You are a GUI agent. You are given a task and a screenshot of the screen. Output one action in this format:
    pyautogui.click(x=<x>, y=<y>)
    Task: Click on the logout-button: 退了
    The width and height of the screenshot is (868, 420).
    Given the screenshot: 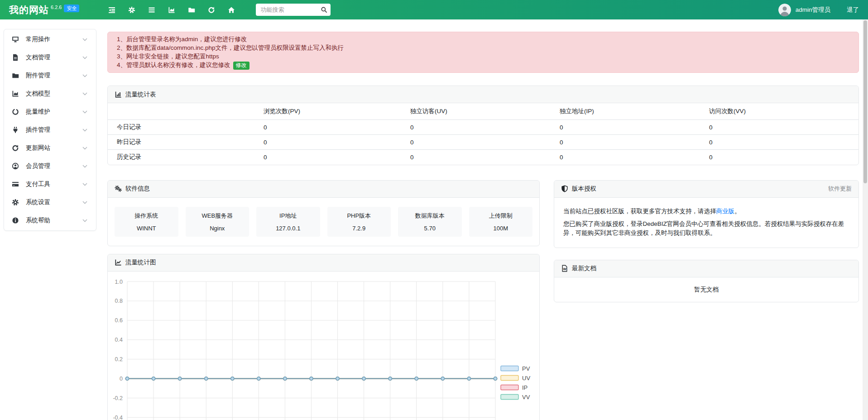 What is the action you would take?
    pyautogui.click(x=853, y=10)
    